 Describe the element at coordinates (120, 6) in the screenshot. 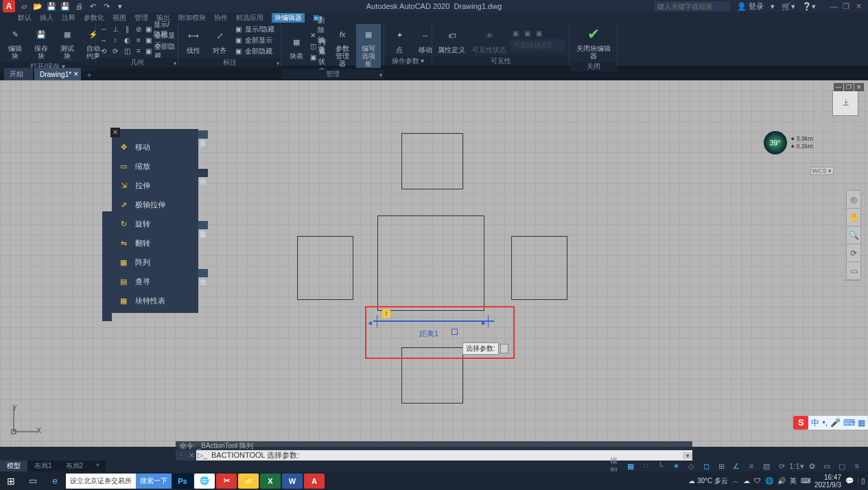

I see `qat-dropdown-icon: ▾` at that location.